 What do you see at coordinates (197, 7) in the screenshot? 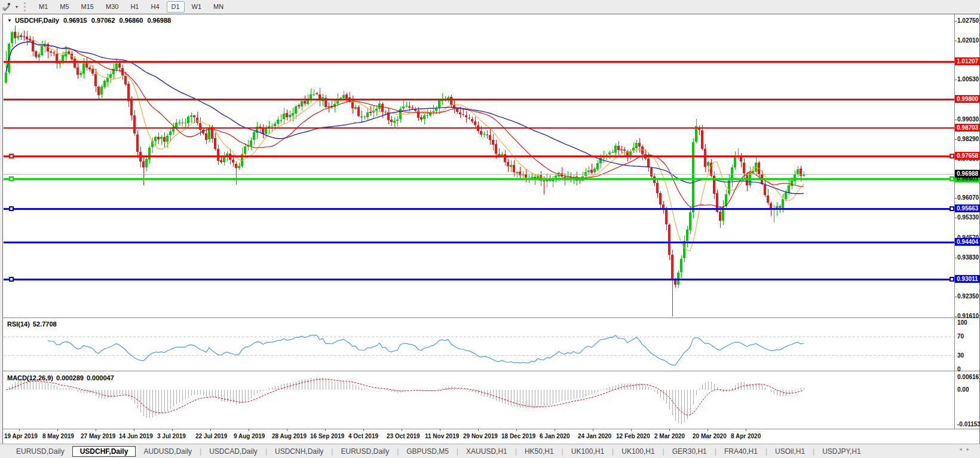
I see `timeframe-button-w1: W1` at bounding box center [197, 7].